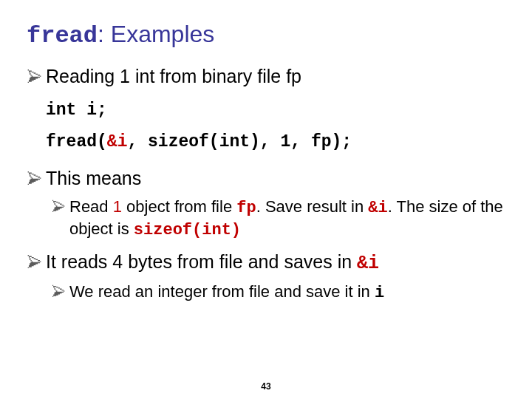 Image resolution: width=532 pixels, height=399 pixels. What do you see at coordinates (77, 142) in the screenshot?
I see `code-seg: fread(` at bounding box center [77, 142].